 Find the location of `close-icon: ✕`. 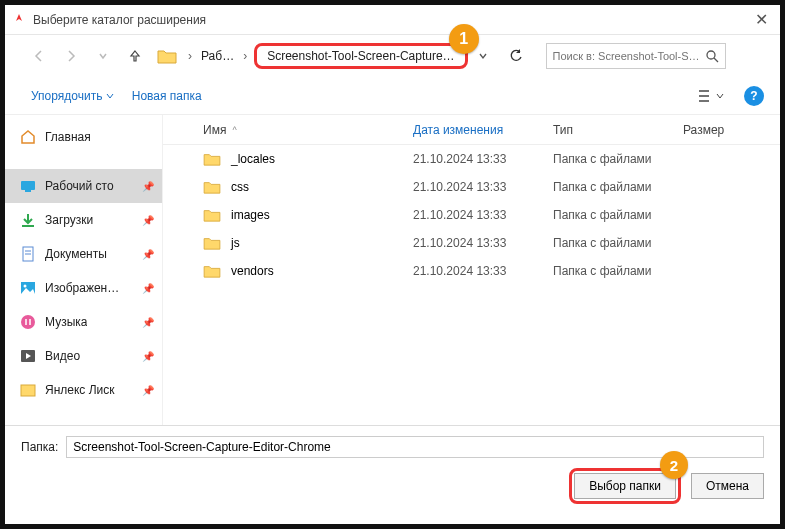

close-icon: ✕ is located at coordinates (762, 20).